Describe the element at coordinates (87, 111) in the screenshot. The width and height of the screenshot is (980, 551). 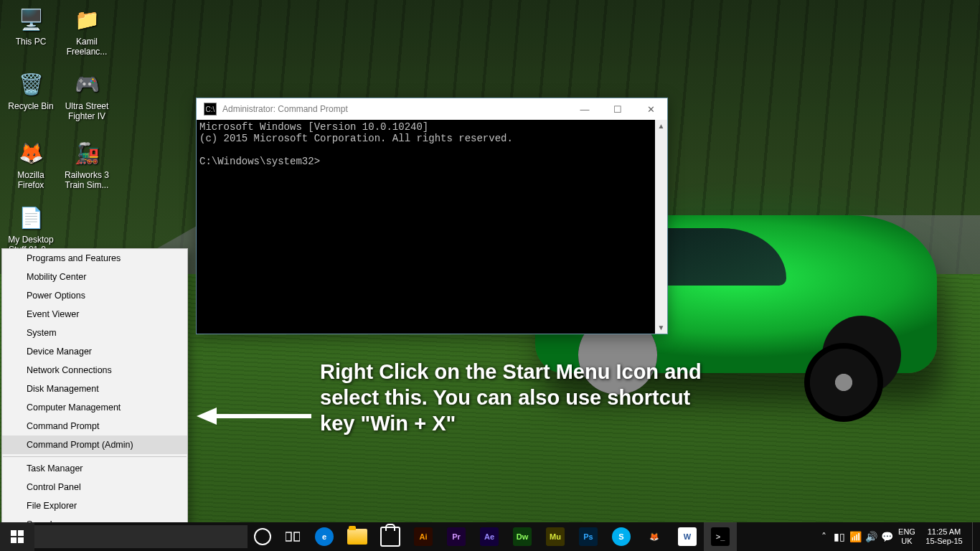
I see `desktop-icon-label: Ultra Street Fighter IV` at that location.